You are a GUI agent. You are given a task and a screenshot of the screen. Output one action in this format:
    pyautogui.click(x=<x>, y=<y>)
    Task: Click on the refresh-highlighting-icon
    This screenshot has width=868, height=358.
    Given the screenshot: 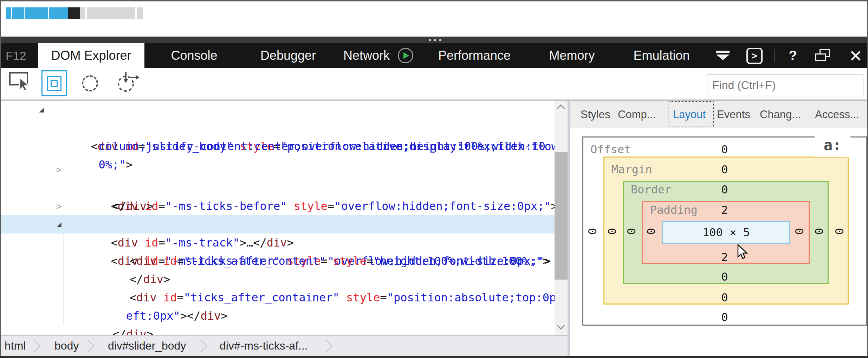 What is the action you would take?
    pyautogui.click(x=128, y=82)
    